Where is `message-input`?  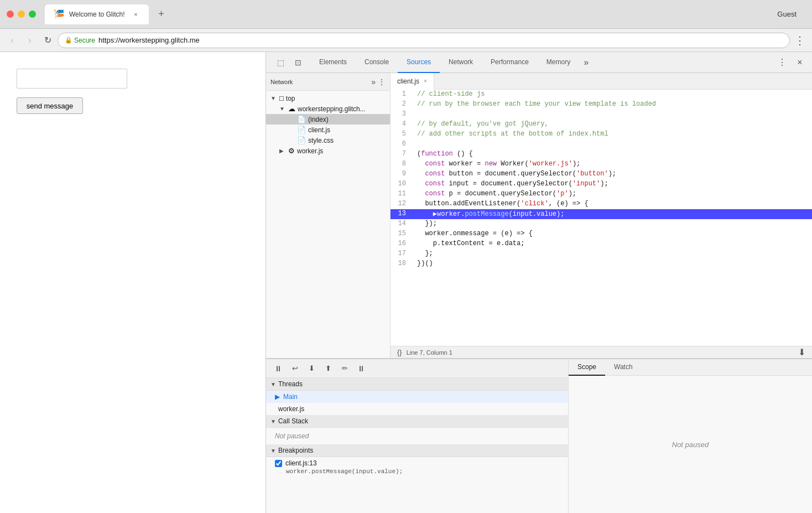 message-input is located at coordinates (72, 79).